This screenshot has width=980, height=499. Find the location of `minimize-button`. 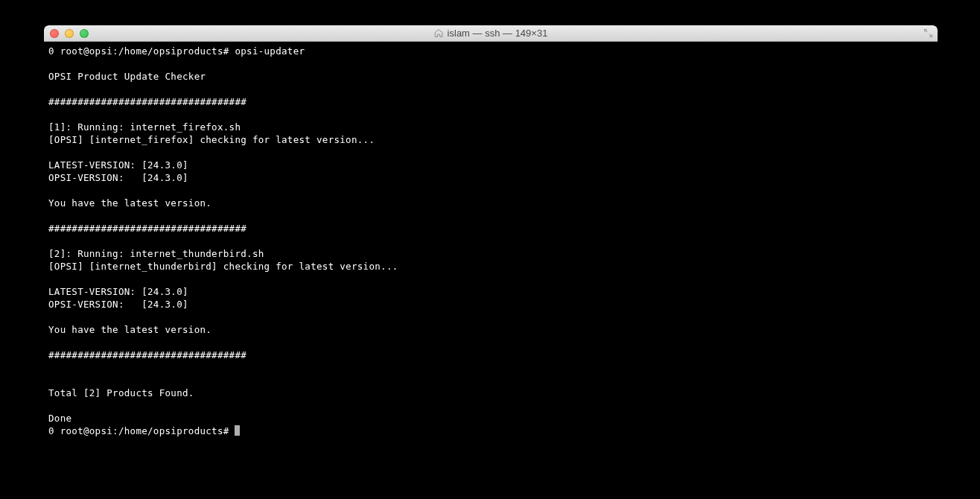

minimize-button is located at coordinates (69, 34).